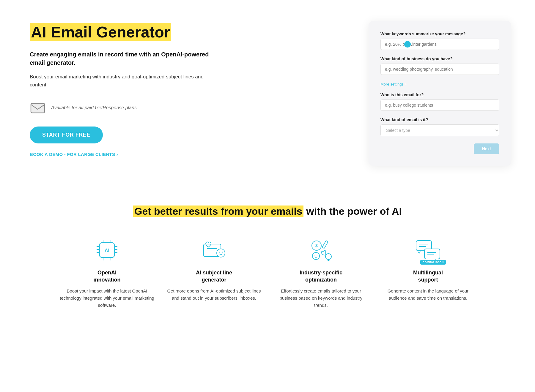  Describe the element at coordinates (107, 250) in the screenshot. I see `openai-icon-wrap: AI` at that location.